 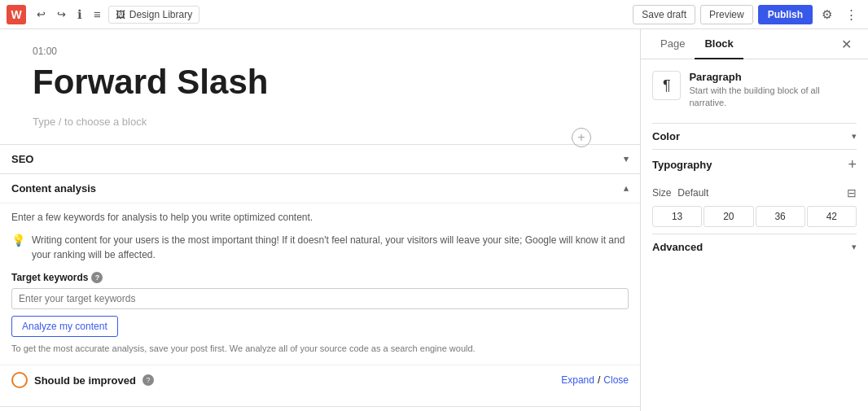 What do you see at coordinates (320, 299) in the screenshot?
I see `keyword-input` at bounding box center [320, 299].